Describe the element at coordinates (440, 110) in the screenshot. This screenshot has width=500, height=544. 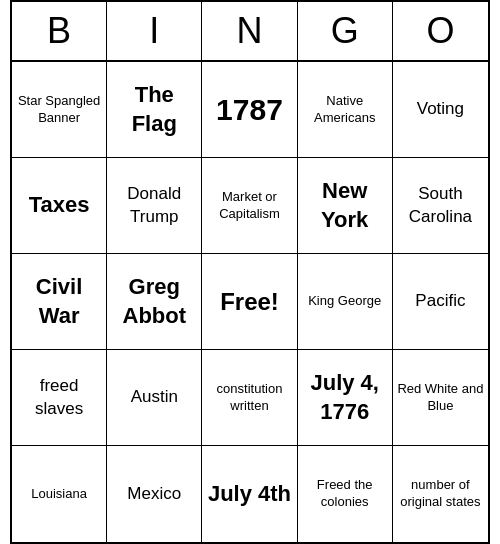
I see `bingo-cell-4: Voting` at that location.